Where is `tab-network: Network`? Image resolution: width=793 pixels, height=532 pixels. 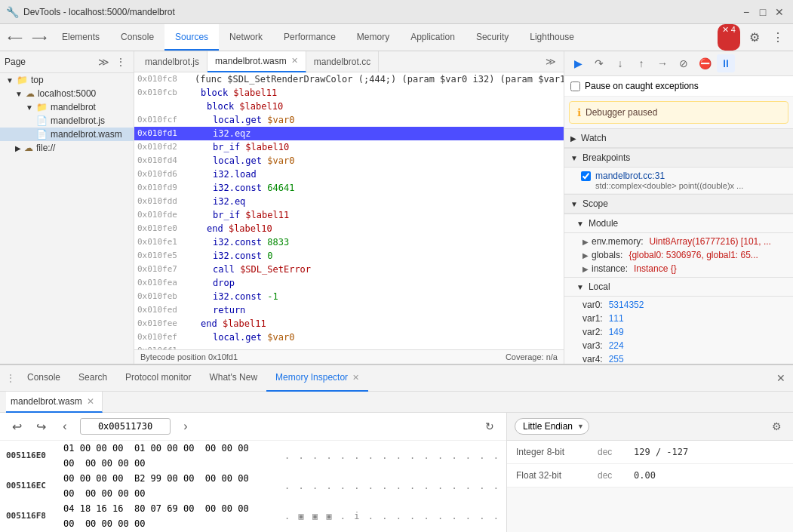 tab-network: Network is located at coordinates (246, 38).